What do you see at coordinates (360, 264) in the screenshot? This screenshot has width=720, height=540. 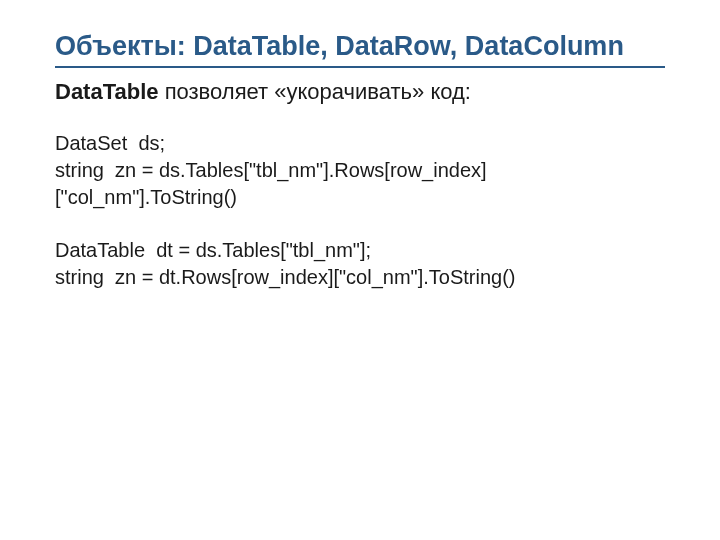 I see `code-block-2: DataTable dt = ds.Tables["tbl_nm"]; stri…` at bounding box center [360, 264].